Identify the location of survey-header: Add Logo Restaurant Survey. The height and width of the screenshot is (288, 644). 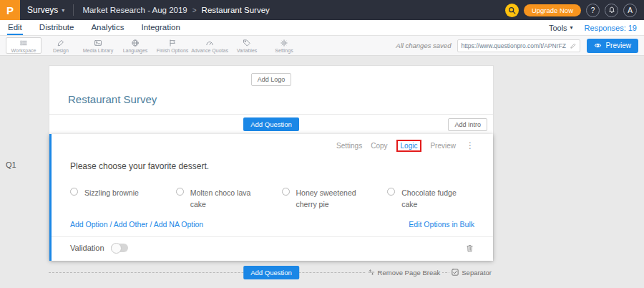
(271, 86).